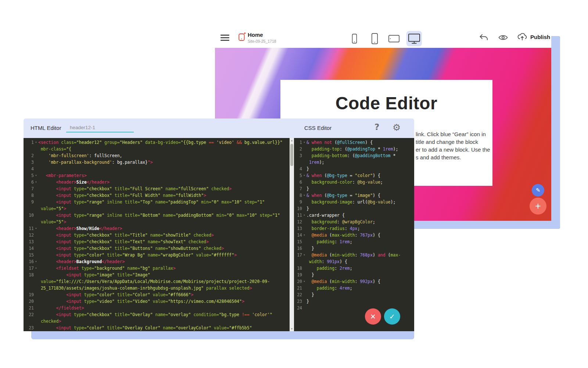  What do you see at coordinates (157, 169) in the screenshot?
I see `code-line: 4` at bounding box center [157, 169].